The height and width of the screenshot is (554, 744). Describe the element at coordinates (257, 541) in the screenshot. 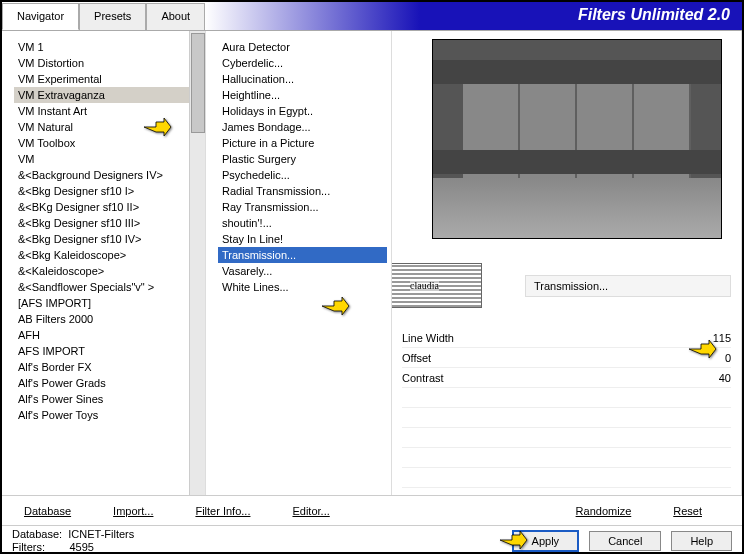

I see `status-bar: Database: ICNET-Filters Filters: 4595` at that location.